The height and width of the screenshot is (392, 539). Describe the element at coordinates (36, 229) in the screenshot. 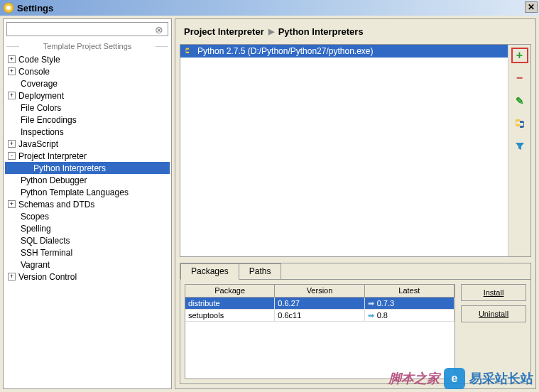

I see `tree-item-label: Spelling` at that location.